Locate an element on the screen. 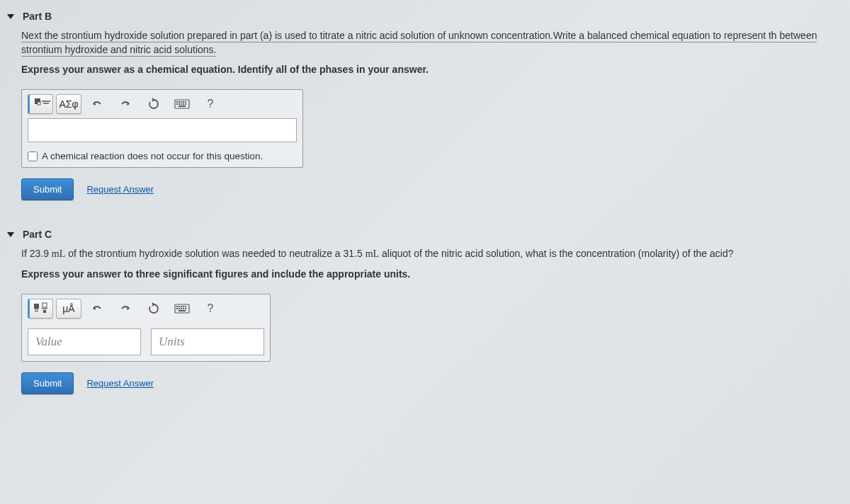 This screenshot has height=504, width=850. part-c-title: Part C is located at coordinates (37, 234).